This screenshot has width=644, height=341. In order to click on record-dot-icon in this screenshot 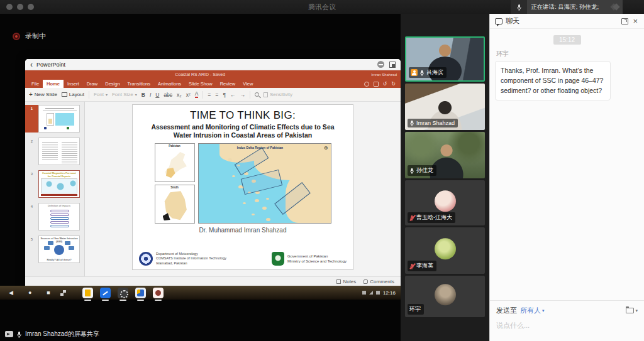, I will do `click(16, 36)`.